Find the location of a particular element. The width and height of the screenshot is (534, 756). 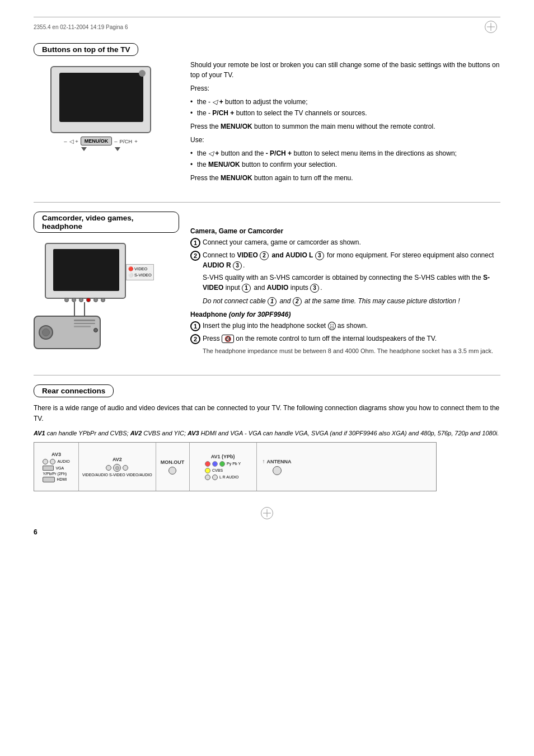

antenna-port is located at coordinates (277, 471).